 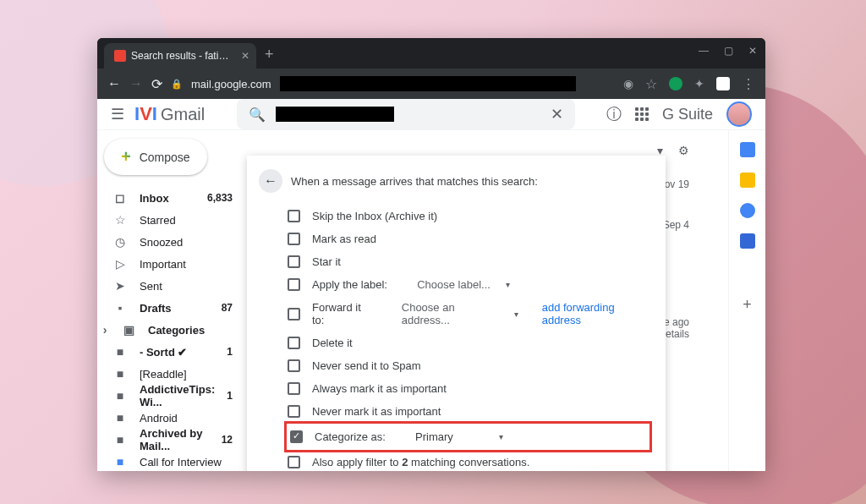 I want to click on new-tab-button: +, so click(x=269, y=54).